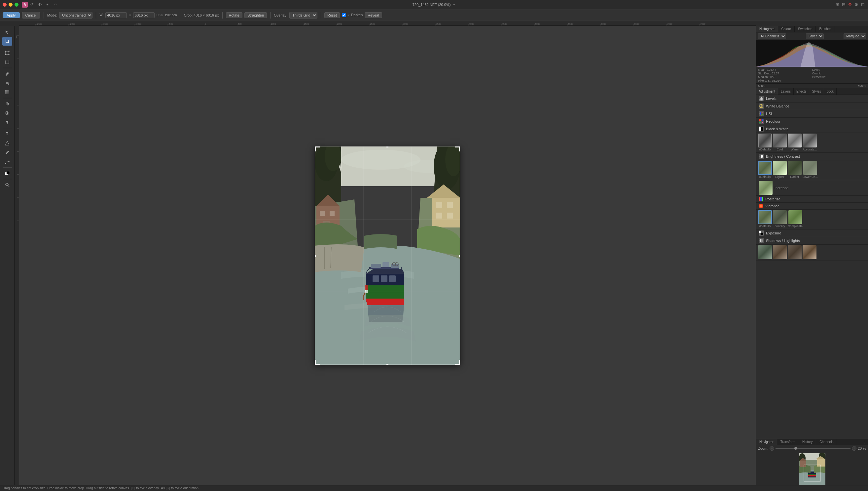 The height and width of the screenshot is (491, 868). Describe the element at coordinates (812, 114) in the screenshot. I see `adj-hsl: HSL` at that location.